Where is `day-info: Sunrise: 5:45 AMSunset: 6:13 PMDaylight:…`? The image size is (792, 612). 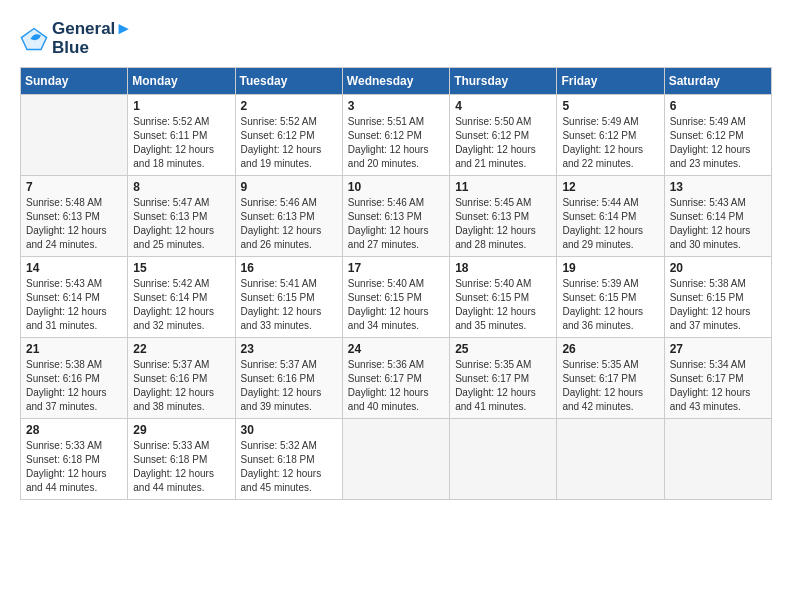
day-info: Sunrise: 5:45 AMSunset: 6:13 PMDaylight:… is located at coordinates (503, 224).